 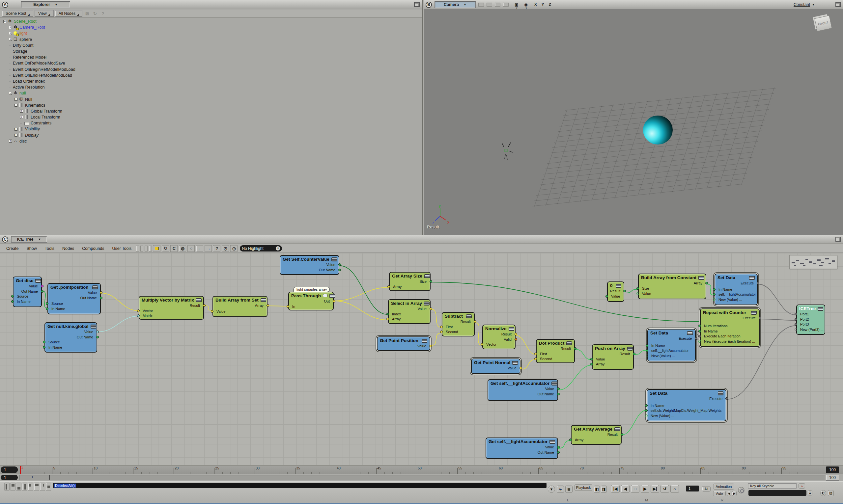 I want to click on tree-item-display: +Display, so click(x=211, y=135).